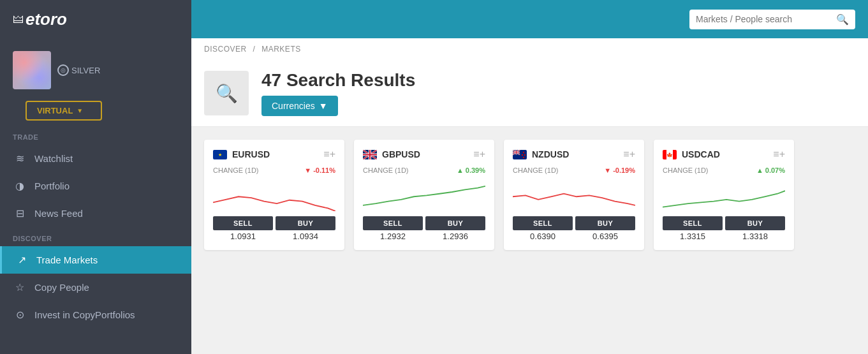 The width and height of the screenshot is (868, 354). I want to click on sidebar-item-news-feed-label: News Feed, so click(59, 213).